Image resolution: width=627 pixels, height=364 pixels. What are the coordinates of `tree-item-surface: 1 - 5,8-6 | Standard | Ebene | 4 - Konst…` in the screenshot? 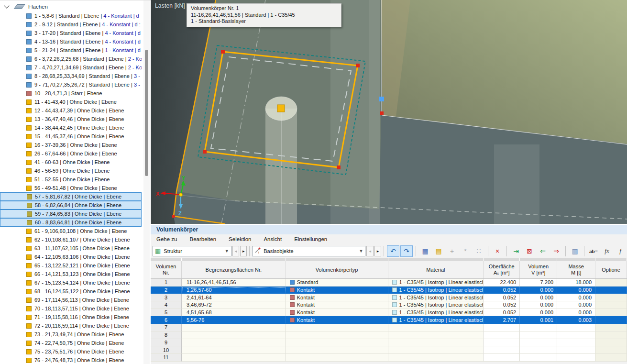 It's located at (71, 16).